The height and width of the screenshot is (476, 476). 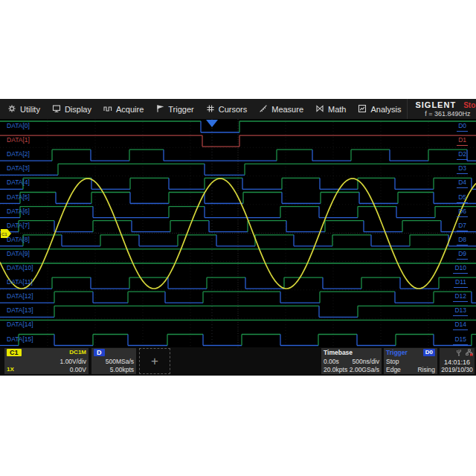 What do you see at coordinates (19, 283) in the screenshot?
I see `digital-channel-label-left-11: DATA[11]` at bounding box center [19, 283].